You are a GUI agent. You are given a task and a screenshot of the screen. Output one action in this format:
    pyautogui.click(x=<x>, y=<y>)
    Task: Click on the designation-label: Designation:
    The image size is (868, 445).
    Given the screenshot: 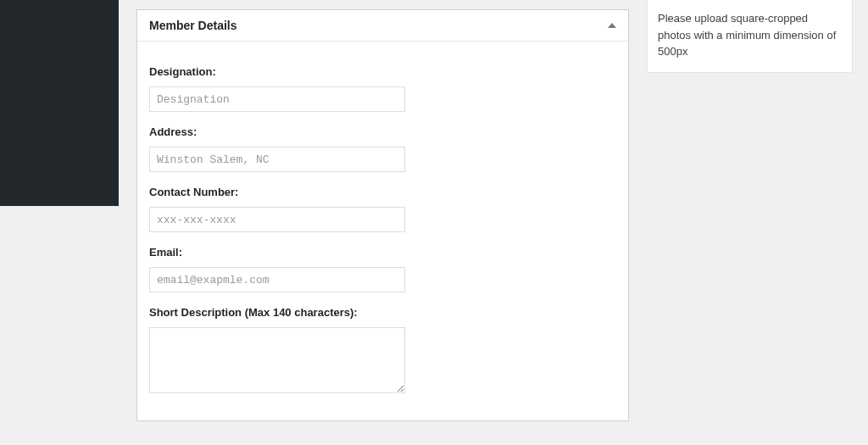 What is the action you would take?
    pyautogui.click(x=383, y=71)
    